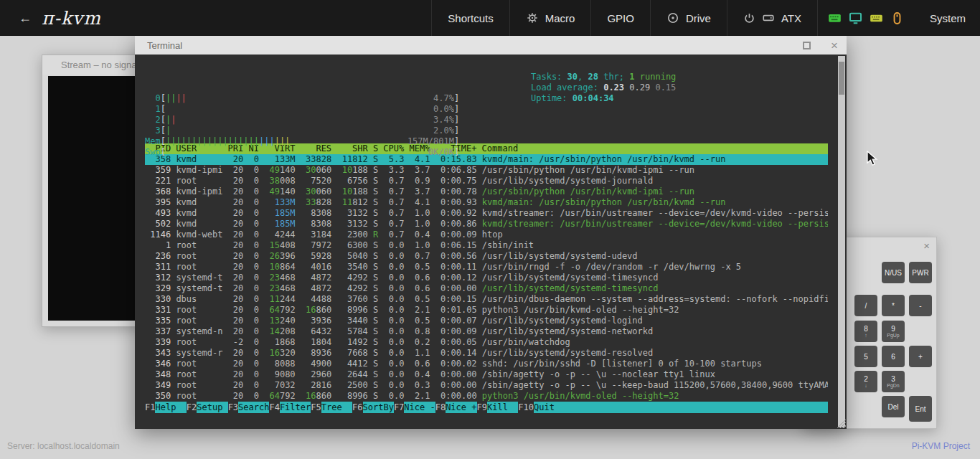 This screenshot has height=459, width=980. Describe the element at coordinates (689, 18) in the screenshot. I see `nav-item-drive: Drive` at that location.